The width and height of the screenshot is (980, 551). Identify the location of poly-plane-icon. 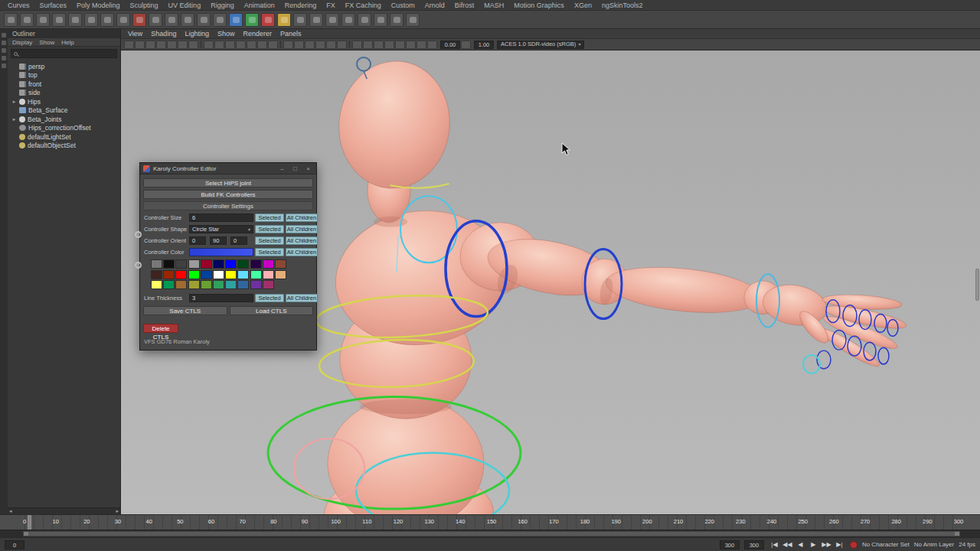
(284, 20).